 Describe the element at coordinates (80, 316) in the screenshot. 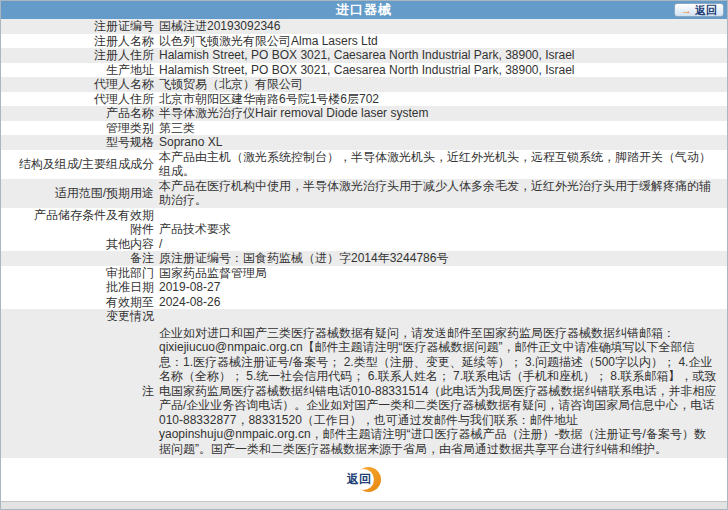

I see `row-label: 变更情况` at that location.